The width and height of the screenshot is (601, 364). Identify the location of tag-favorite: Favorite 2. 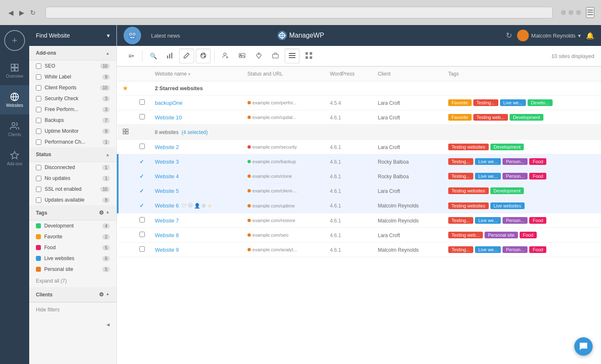
(73, 237).